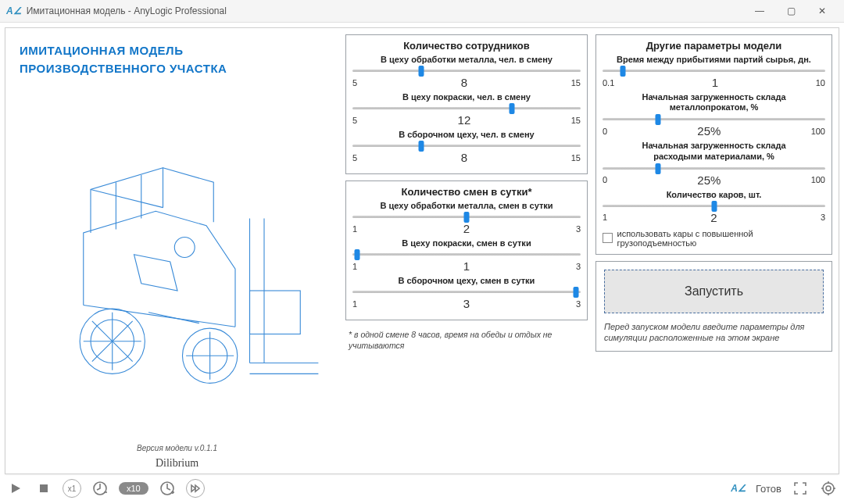 The image size is (844, 504). What do you see at coordinates (714, 333) in the screenshot?
I see `run-note: Перед запуском модели введите параметры …` at bounding box center [714, 333].